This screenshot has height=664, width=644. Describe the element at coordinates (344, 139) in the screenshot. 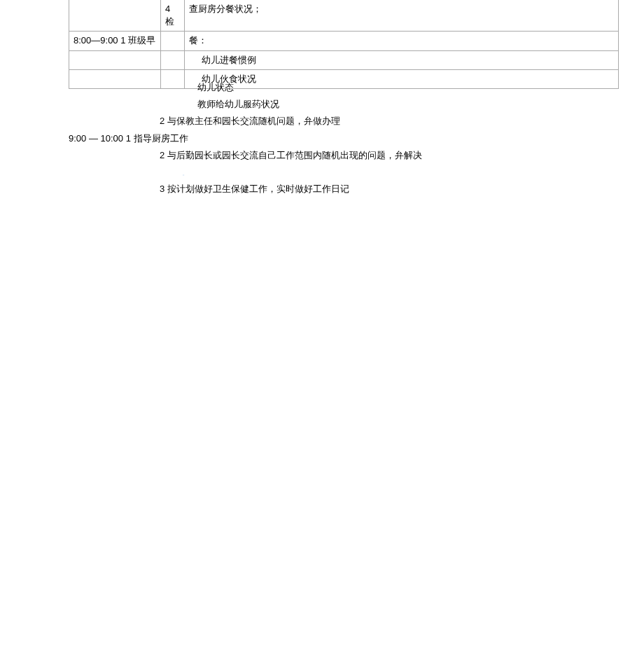

I see `time-line: 9:00 — 10:00 1 指导厨房工作` at that location.